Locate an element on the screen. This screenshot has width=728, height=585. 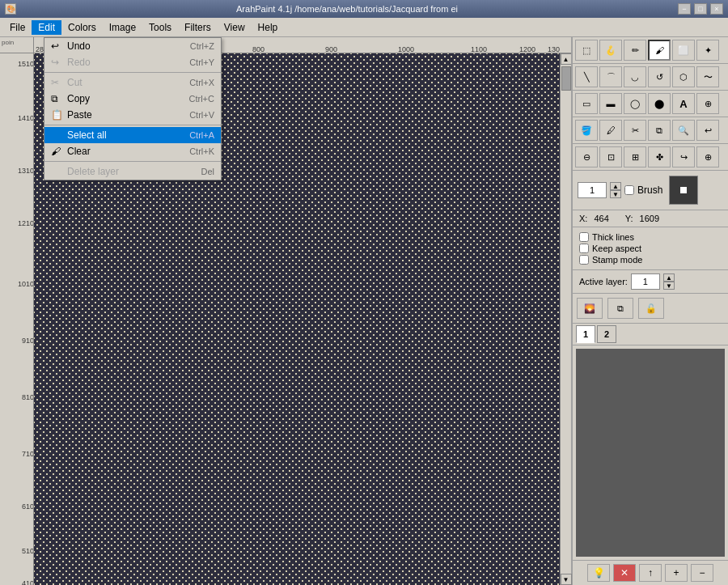
copy-label: Copy is located at coordinates (128, 99).